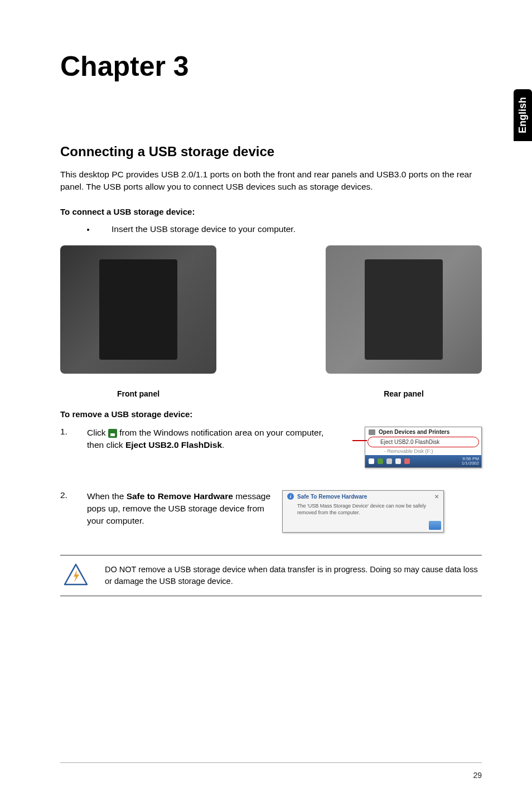 The width and height of the screenshot is (532, 802). What do you see at coordinates (180, 496) in the screenshot?
I see `step-text-bold: Safe to Remove Hardware` at bounding box center [180, 496].